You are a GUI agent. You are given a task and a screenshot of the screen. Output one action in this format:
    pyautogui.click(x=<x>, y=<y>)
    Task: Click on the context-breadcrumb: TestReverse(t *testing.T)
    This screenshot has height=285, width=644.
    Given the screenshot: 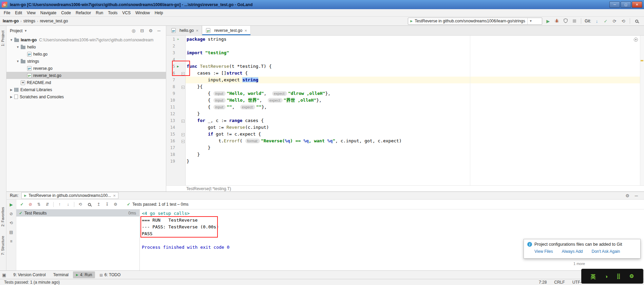 What is the action you would take?
    pyautogui.click(x=209, y=189)
    